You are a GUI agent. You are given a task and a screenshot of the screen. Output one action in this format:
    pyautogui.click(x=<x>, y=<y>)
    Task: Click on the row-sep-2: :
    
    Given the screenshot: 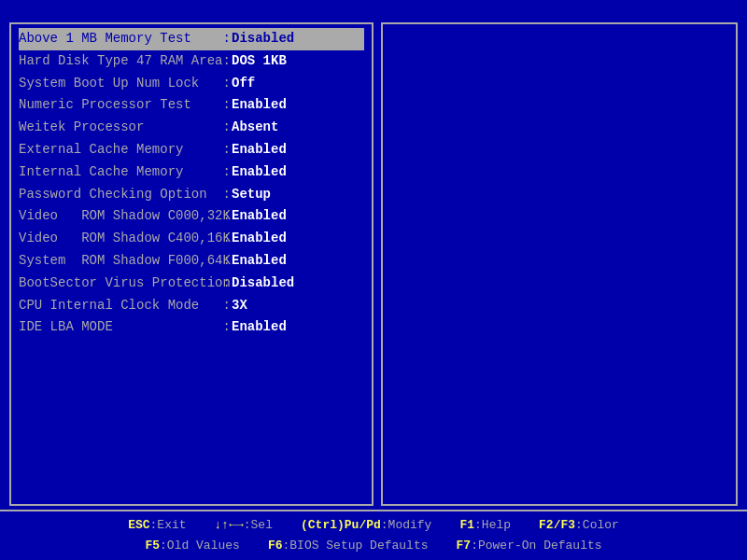 What is the action you would take?
    pyautogui.click(x=223, y=84)
    